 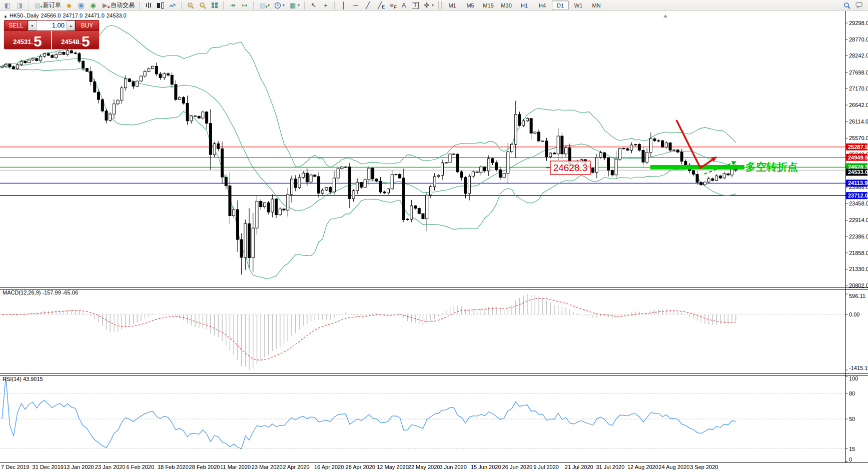 I want to click on autotrading-button: ▶●自动交易, so click(x=118, y=6).